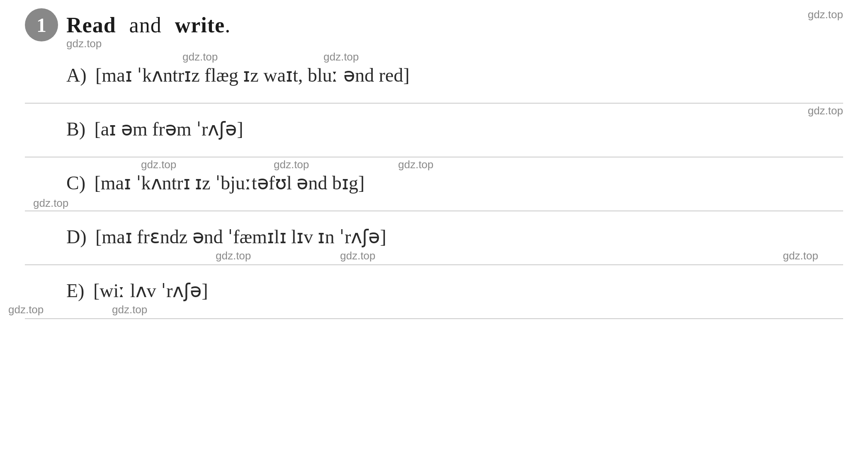  I want to click on exercise-b-text: B) [aɪ əm frəm ˈrʌʃə], so click(455, 129).